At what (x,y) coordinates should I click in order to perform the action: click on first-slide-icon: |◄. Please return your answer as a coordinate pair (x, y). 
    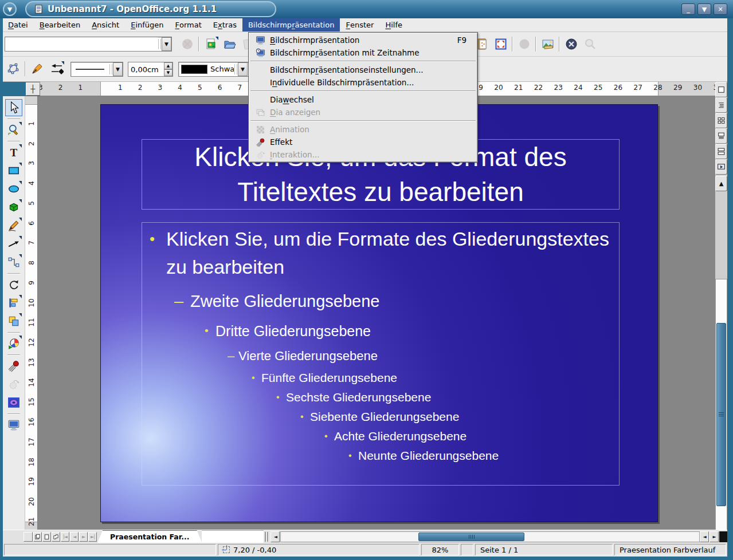
    Looking at the image, I should click on (65, 537).